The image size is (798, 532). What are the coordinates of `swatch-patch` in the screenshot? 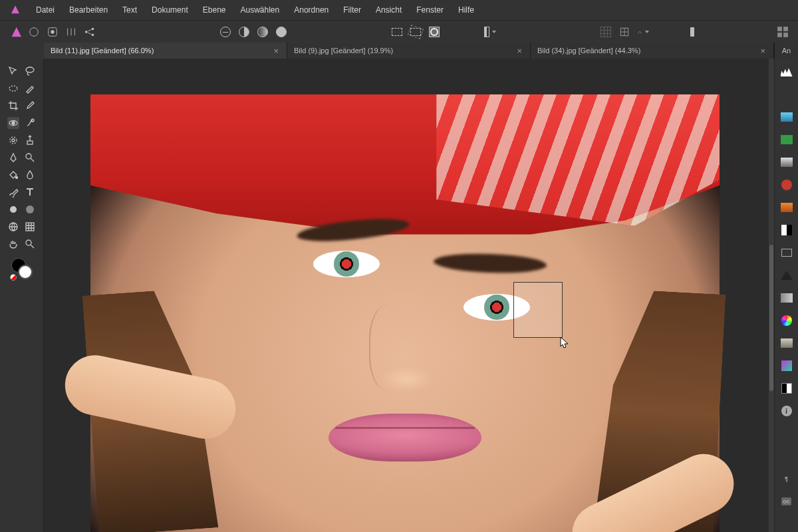 It's located at (787, 343).